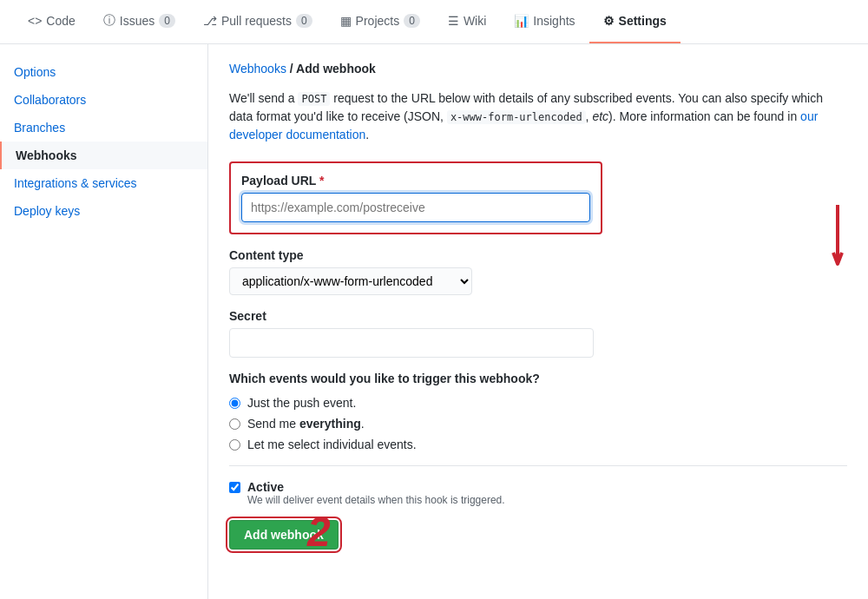  Describe the element at coordinates (377, 493) in the screenshot. I see `active-text: Active We will deliver event details whe…` at that location.